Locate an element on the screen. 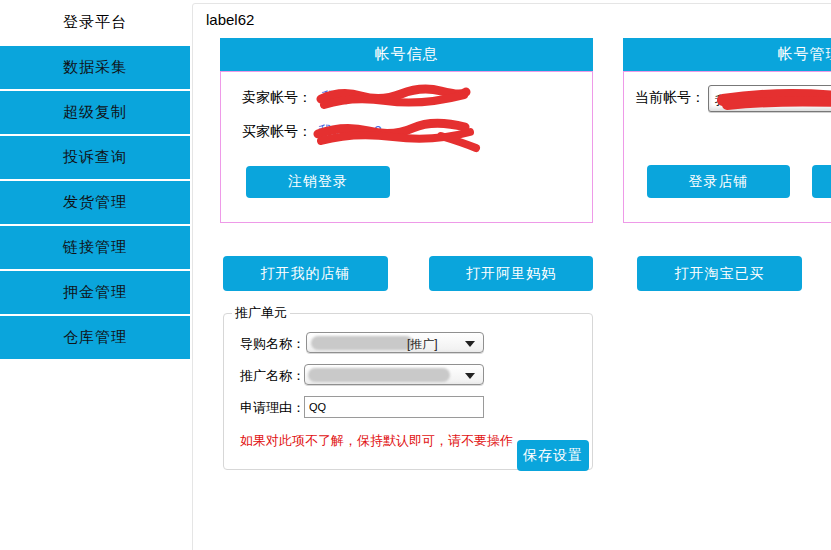  warning-text: 如果对此项不了解，保持默认即可，请不要操作 is located at coordinates (376, 441).